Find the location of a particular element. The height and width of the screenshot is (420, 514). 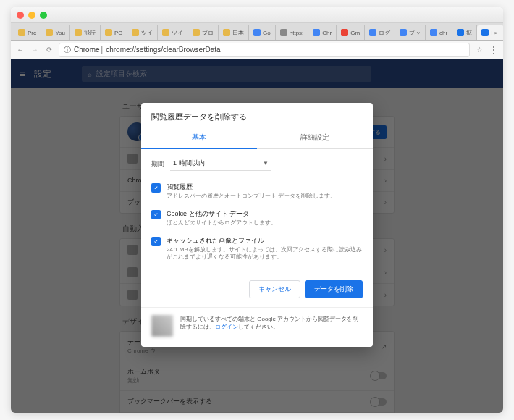

tab-label: プロ is located at coordinates (208, 33).